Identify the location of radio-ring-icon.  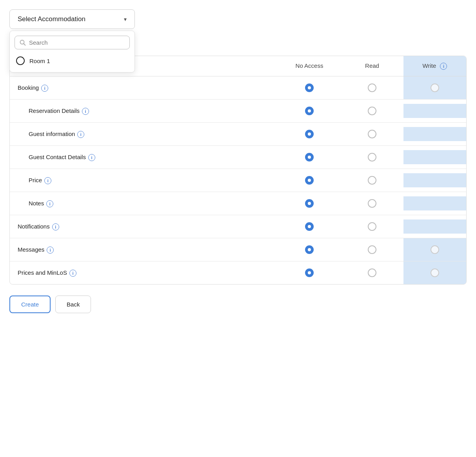
(20, 61).